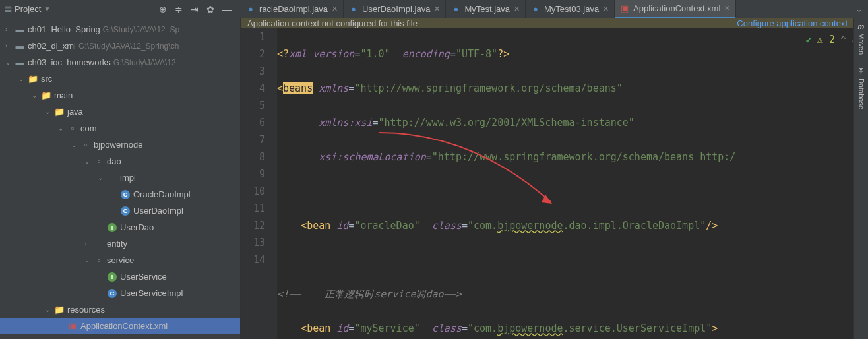 The image size is (868, 339). Describe the element at coordinates (387, 328) in the screenshot. I see `t: "myService"` at that location.